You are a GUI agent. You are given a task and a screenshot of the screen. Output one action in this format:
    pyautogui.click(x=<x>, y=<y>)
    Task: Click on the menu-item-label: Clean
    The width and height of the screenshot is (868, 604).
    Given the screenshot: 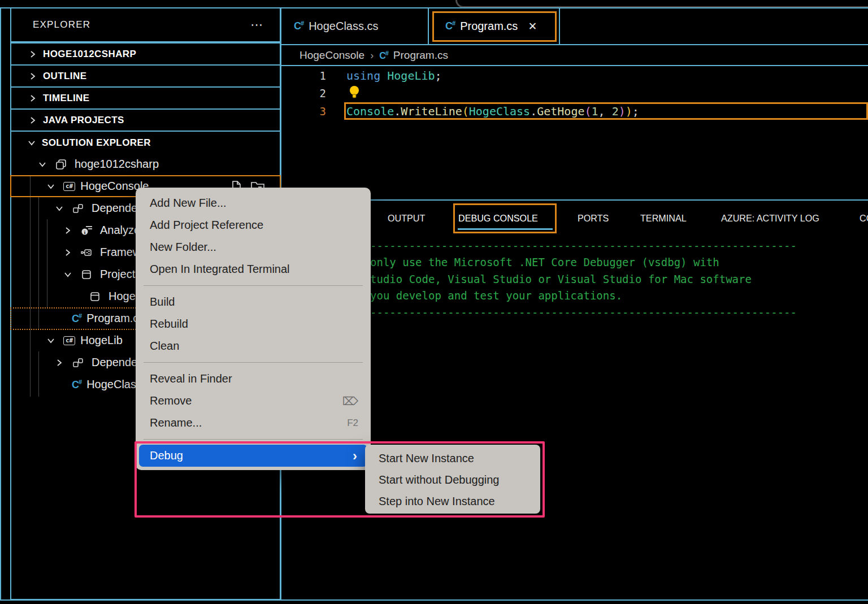 What is the action you would take?
    pyautogui.click(x=164, y=346)
    